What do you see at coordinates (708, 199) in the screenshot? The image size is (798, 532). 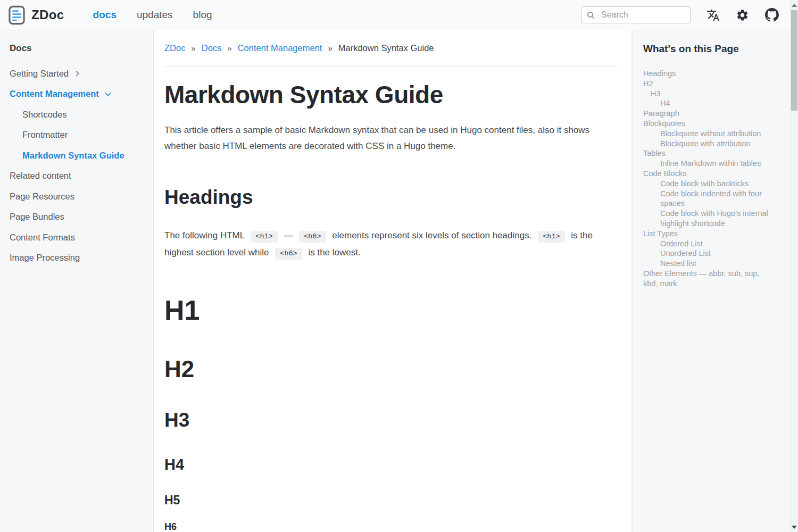 I see `toc-item: Code block indented with four spaces` at bounding box center [708, 199].